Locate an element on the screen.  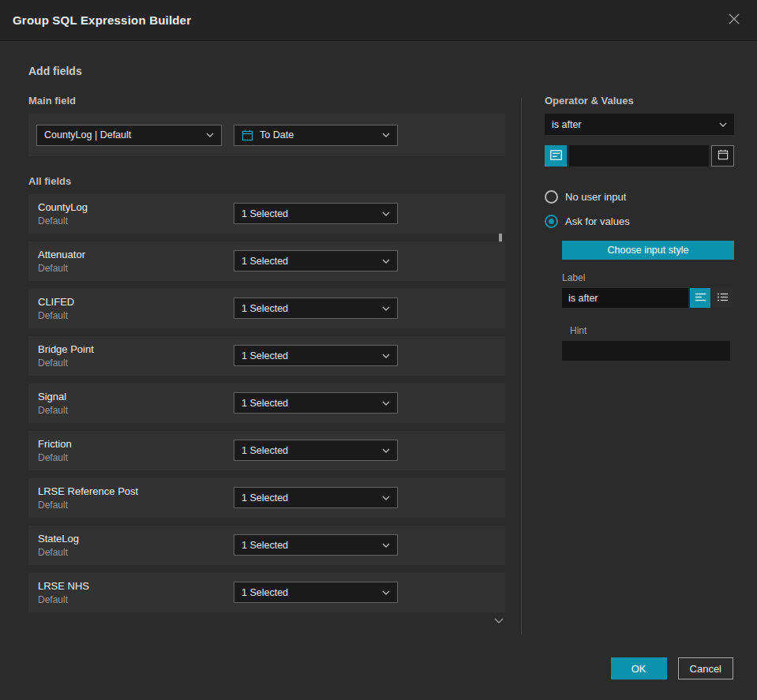
operator-select-value: is after is located at coordinates (632, 125).